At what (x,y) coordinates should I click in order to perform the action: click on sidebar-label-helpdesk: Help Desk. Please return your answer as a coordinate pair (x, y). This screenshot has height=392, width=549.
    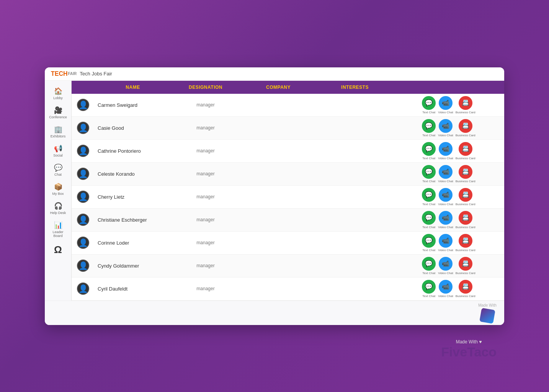
    Looking at the image, I should click on (58, 213).